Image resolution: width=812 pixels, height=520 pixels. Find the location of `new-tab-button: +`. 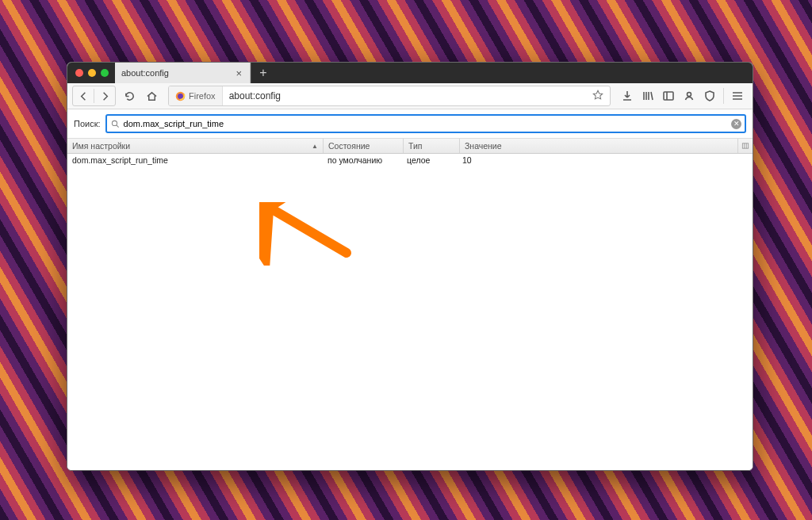

new-tab-button: + is located at coordinates (263, 73).